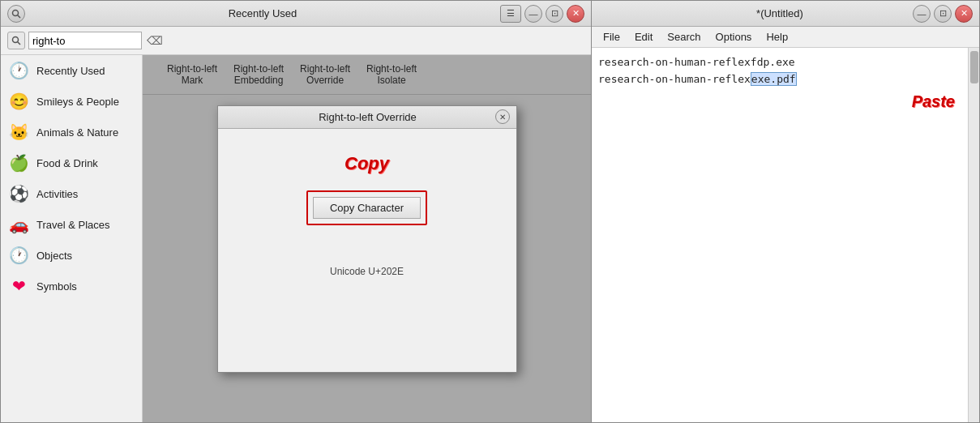  I want to click on scrollbar-thumb, so click(974, 67).